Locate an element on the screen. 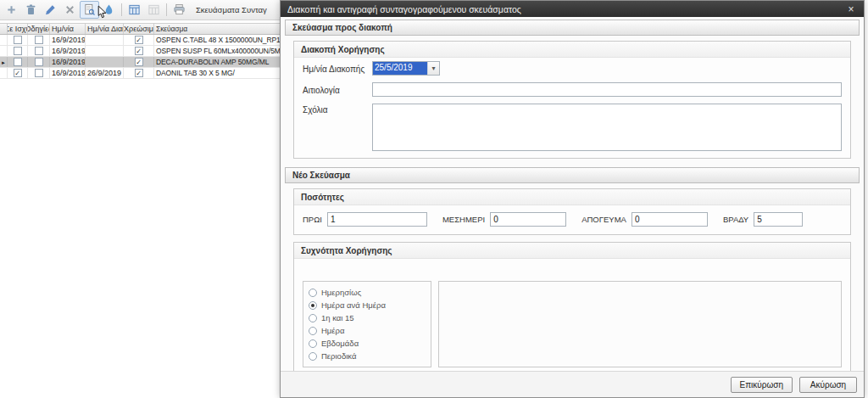  schedule-button is located at coordinates (134, 10).